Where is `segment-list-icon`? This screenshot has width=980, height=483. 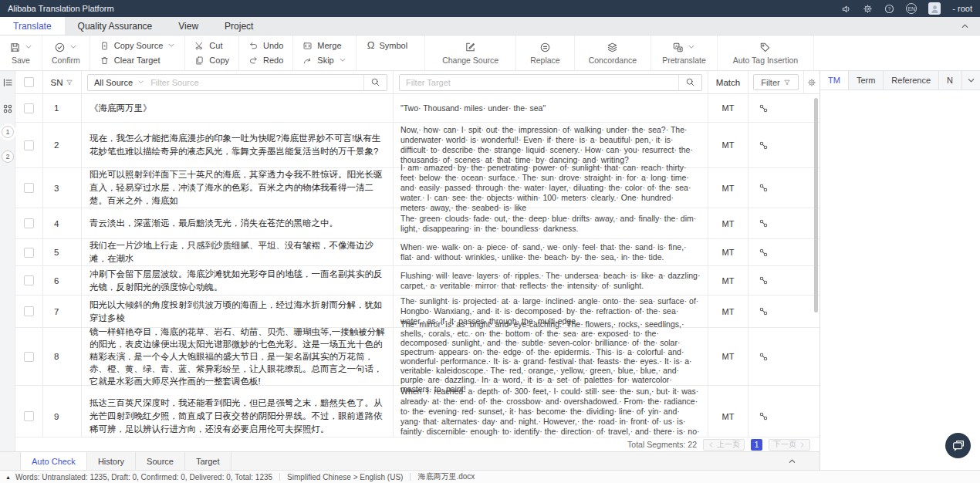 segment-list-icon is located at coordinates (8, 83).